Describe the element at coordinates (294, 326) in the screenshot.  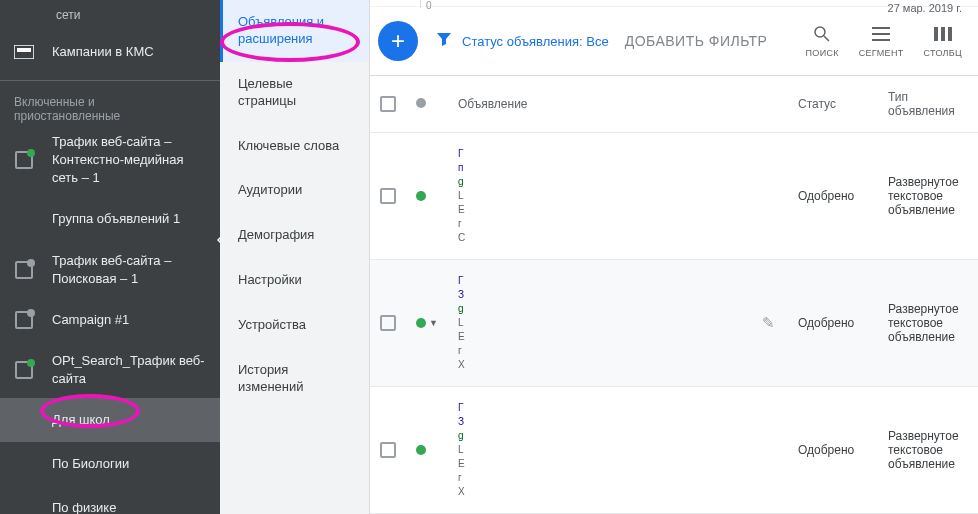
I see `page-nav-item: Устройства` at that location.